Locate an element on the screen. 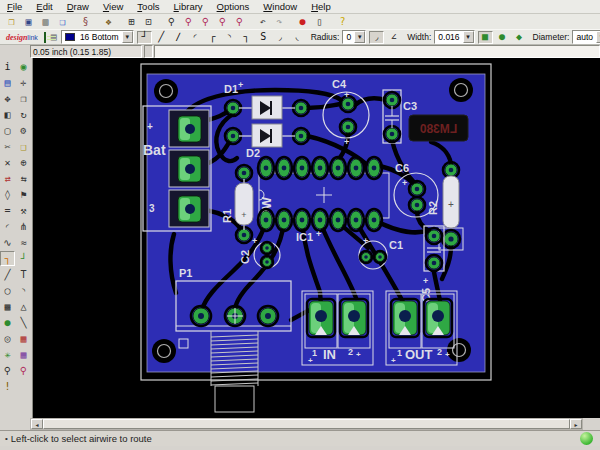 This screenshot has width=600, height=450. layer-dropdown-button: ▾ is located at coordinates (128, 37).